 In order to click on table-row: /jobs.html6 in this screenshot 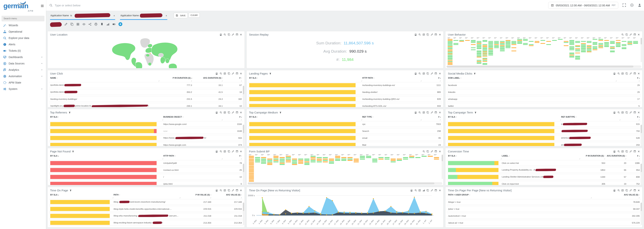, I will do `click(146, 183)`.